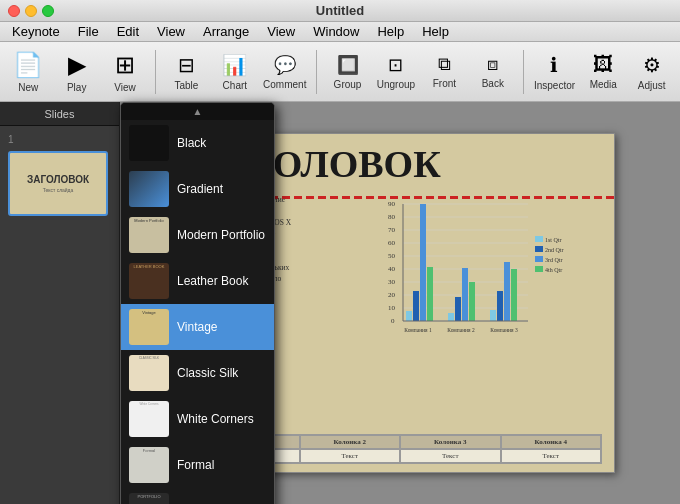 The height and width of the screenshot is (504, 680). What do you see at coordinates (281, 32) in the screenshot?
I see `menu-view2: View` at bounding box center [281, 32].